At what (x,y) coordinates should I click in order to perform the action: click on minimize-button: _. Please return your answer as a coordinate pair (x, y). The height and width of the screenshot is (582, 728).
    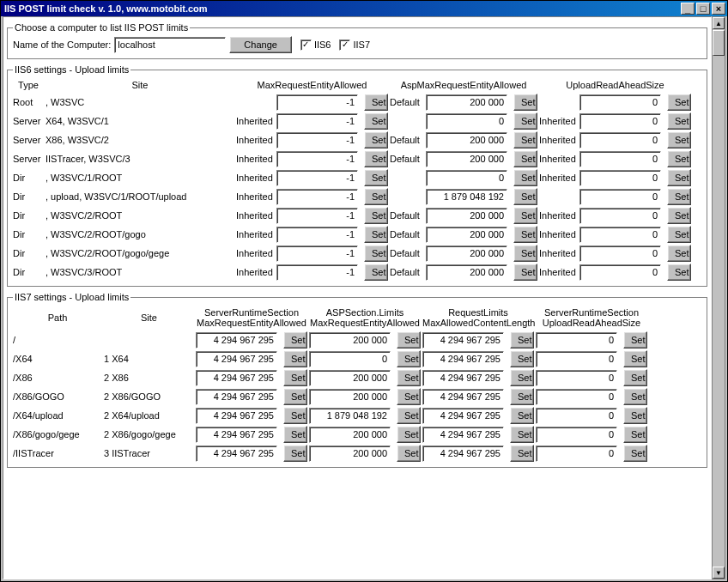
    Looking at the image, I should click on (688, 9).